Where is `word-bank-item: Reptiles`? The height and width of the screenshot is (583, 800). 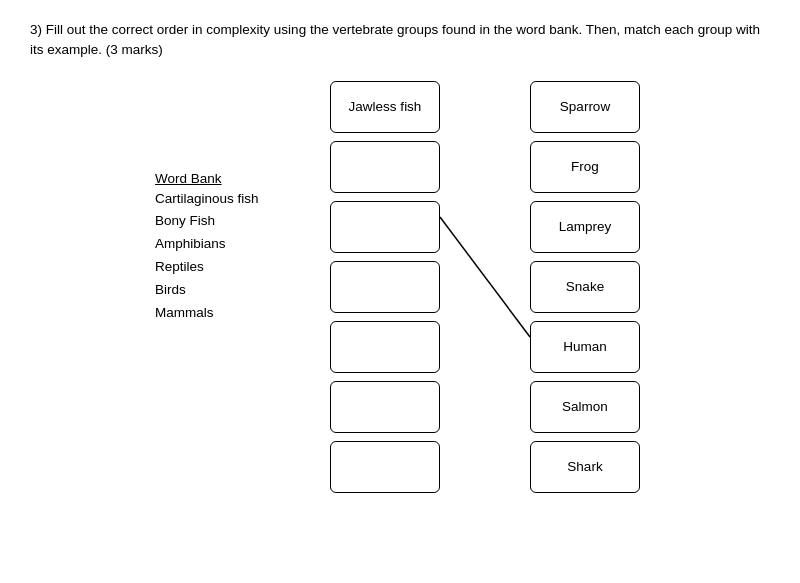
word-bank-item: Reptiles is located at coordinates (235, 268).